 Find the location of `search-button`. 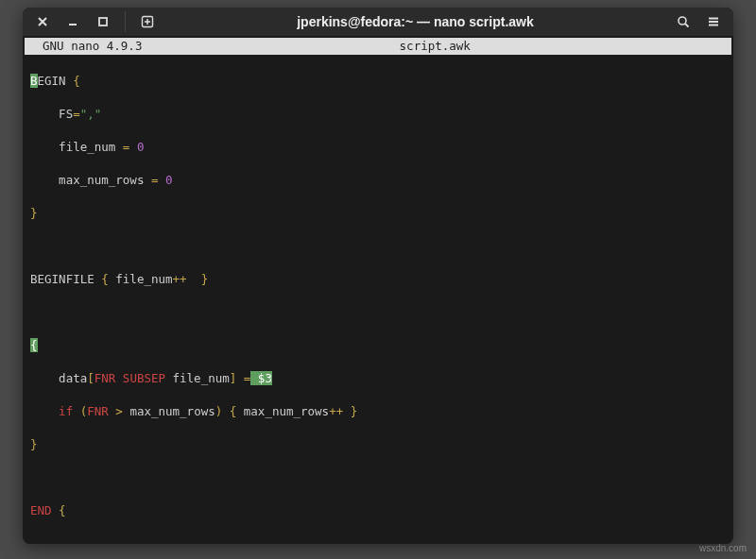

search-button is located at coordinates (683, 22).